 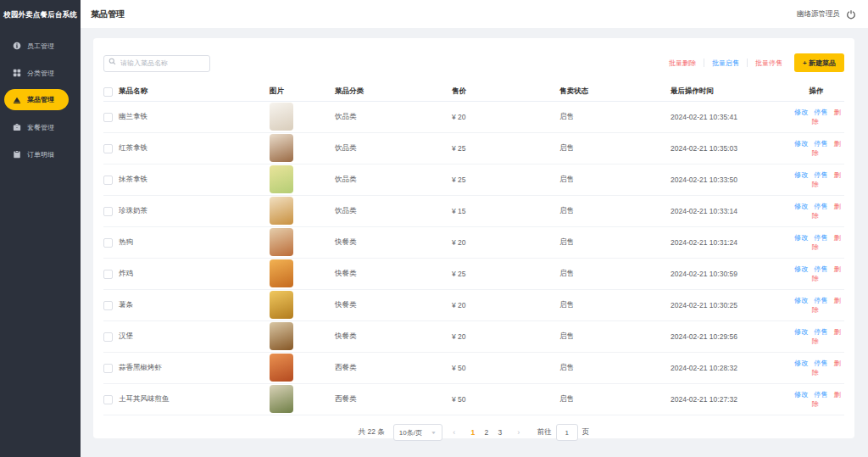 What do you see at coordinates (615, 92) in the screenshot?
I see `col-status: 售卖状态` at bounding box center [615, 92].